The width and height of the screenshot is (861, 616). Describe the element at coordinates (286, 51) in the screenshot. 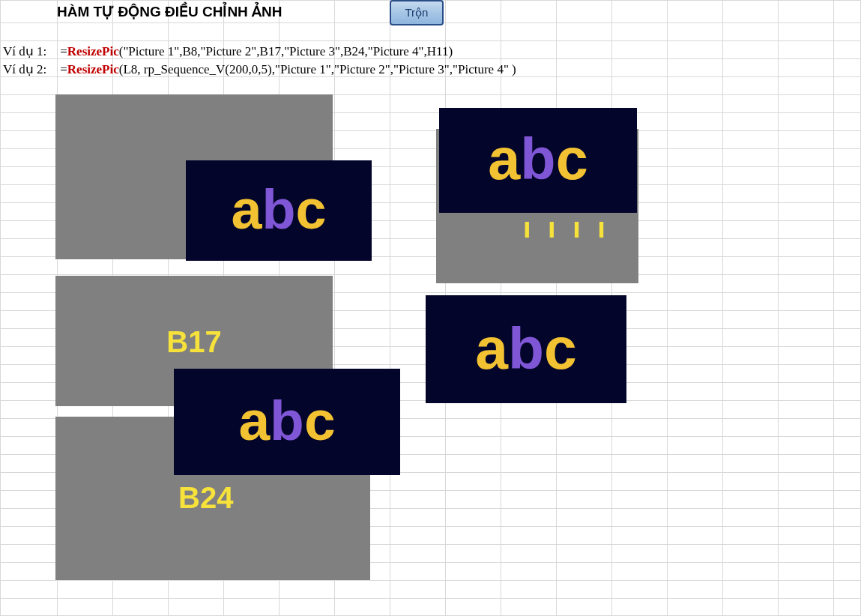

I see `formula-args-1: ("Picture 1",B8,"Picture 2",B17,"Picture…` at that location.